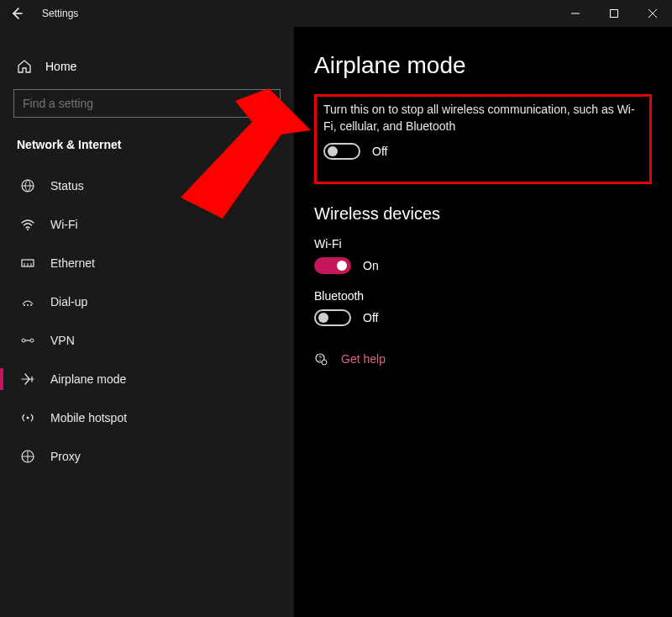  Describe the element at coordinates (653, 13) in the screenshot. I see `close-button` at that location.